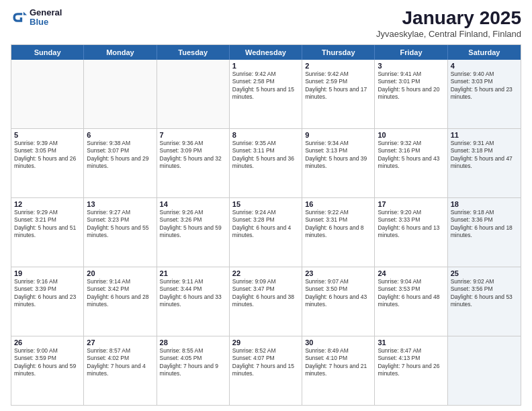 The image size is (532, 411). What do you see at coordinates (484, 155) in the screenshot?
I see `cell-info: Sunrise: 9:31 AM Sunset: 3:18 PM Dayligh…` at bounding box center [484, 155].